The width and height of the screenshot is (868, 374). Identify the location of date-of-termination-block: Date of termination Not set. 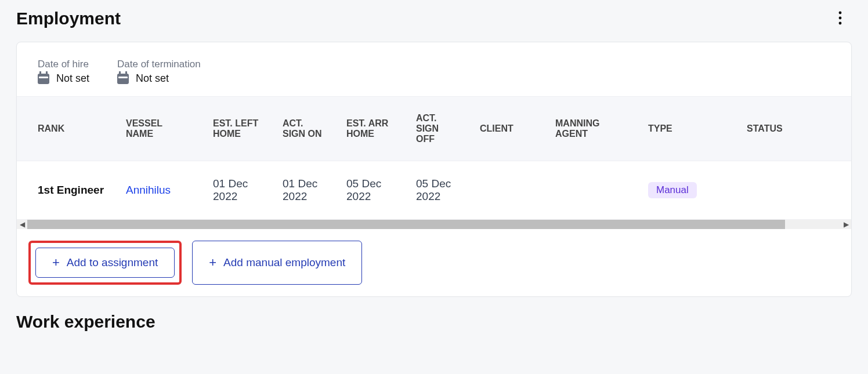
(159, 72).